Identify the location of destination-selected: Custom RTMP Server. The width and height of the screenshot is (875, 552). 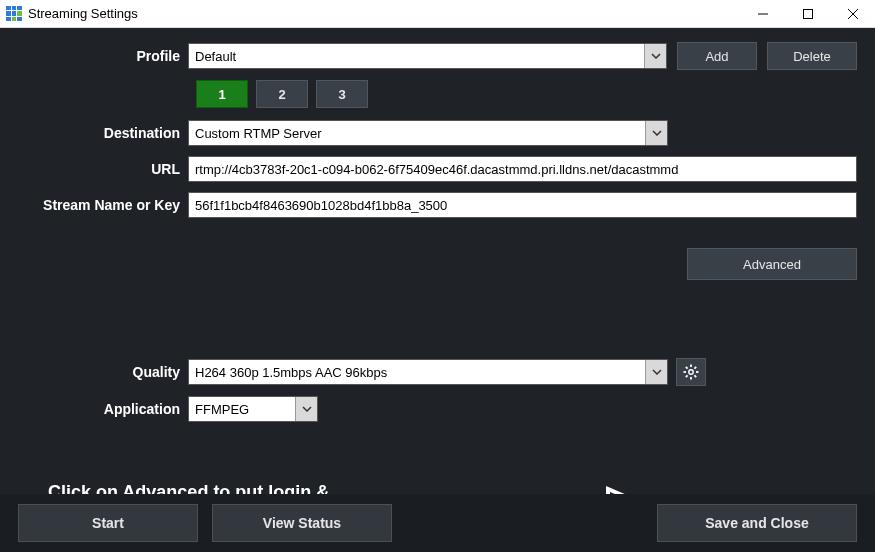
(258, 134).